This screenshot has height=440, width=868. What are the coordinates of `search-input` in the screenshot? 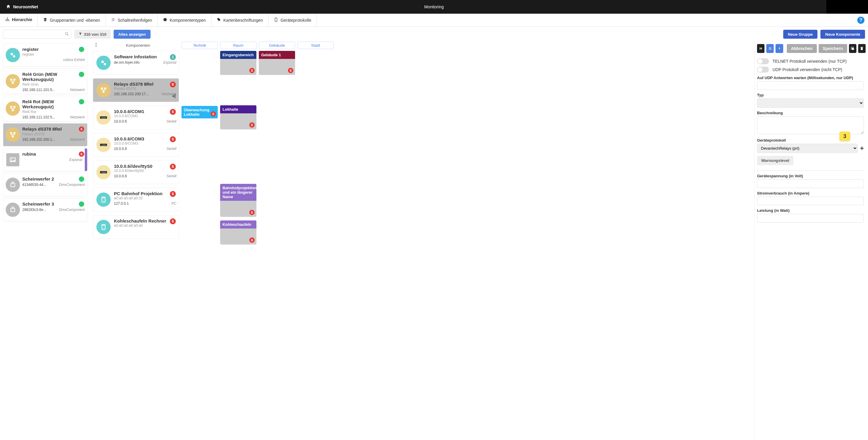 It's located at (37, 34).